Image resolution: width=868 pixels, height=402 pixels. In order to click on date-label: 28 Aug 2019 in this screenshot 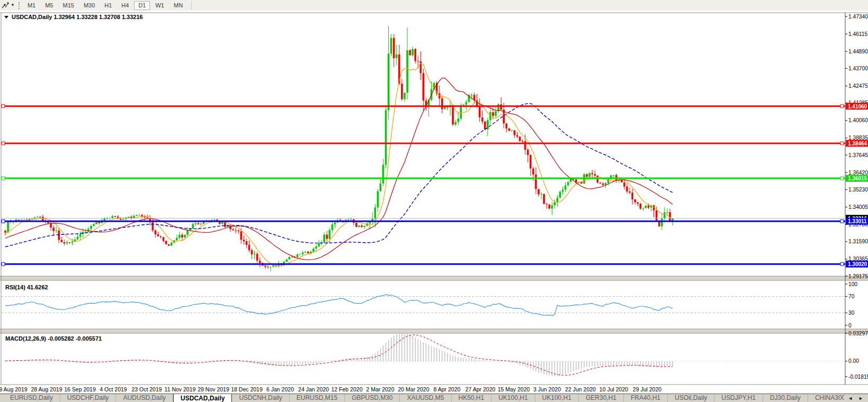, I will do `click(47, 389)`.